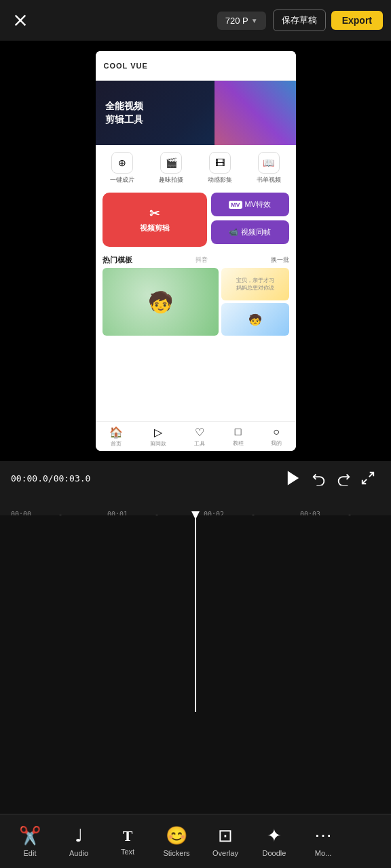 Image resolution: width=391 pixels, height=868 pixels. What do you see at coordinates (171, 180) in the screenshot?
I see `fun-shoot-label: 趣味拍摄` at bounding box center [171, 180].